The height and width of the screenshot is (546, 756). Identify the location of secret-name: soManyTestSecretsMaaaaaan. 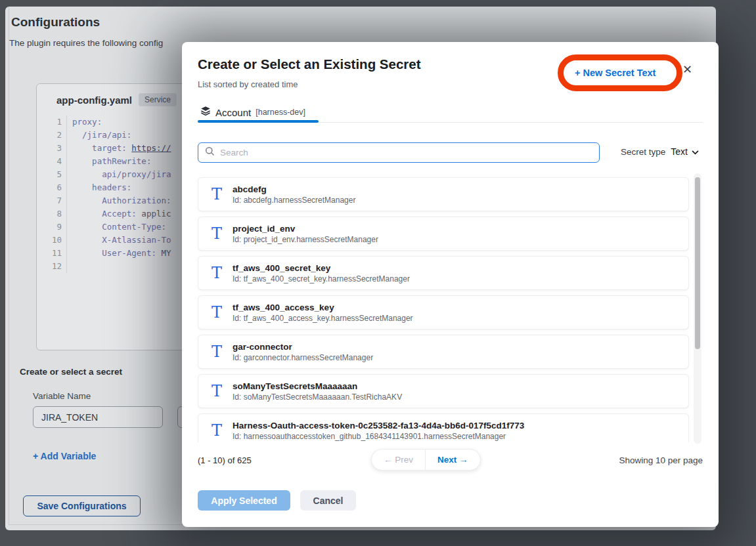
(317, 386).